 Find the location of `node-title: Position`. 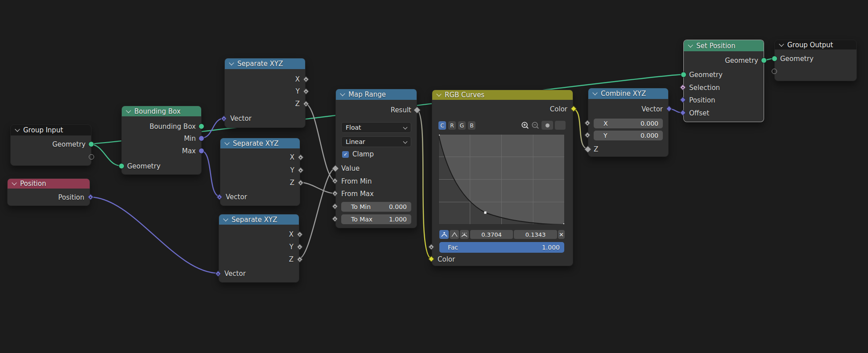

node-title: Position is located at coordinates (33, 184).